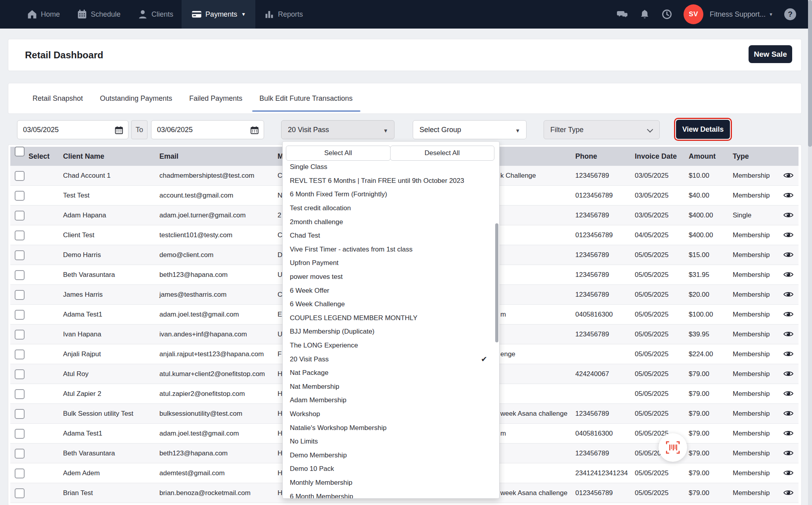 Image resolution: width=812 pixels, height=505 pixels. What do you see at coordinates (391, 483) in the screenshot?
I see `dropdown-option: Monthly Membership` at bounding box center [391, 483].